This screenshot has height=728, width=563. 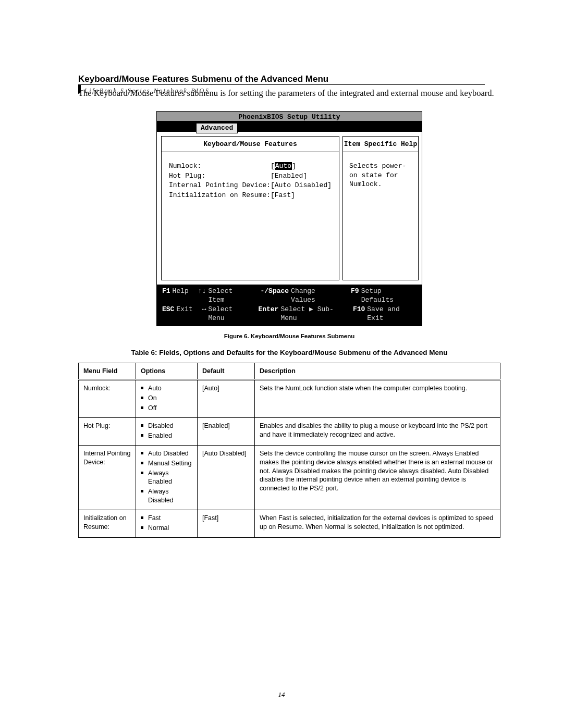 I want to click on bios-menubar: Advanced, so click(x=289, y=127).